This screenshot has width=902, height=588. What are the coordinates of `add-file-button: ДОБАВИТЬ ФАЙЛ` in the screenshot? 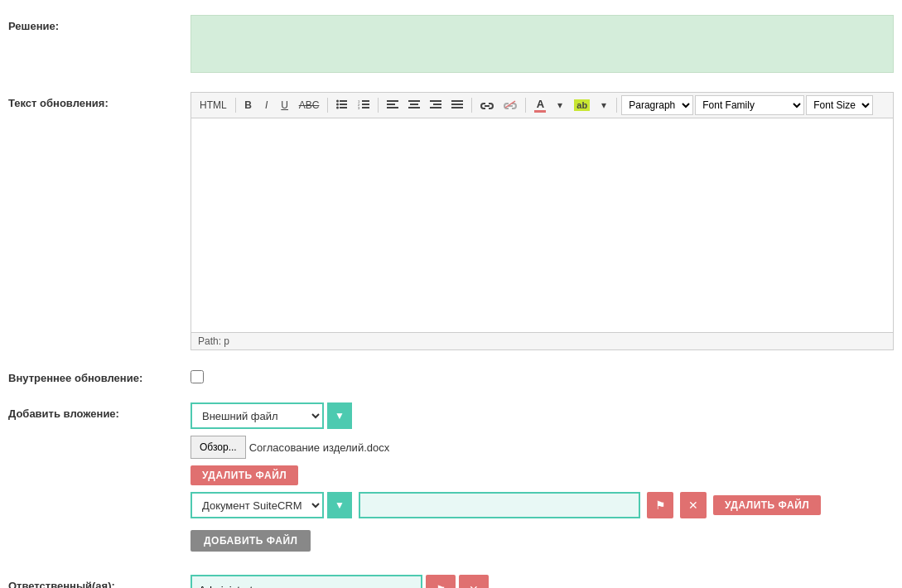 It's located at (250, 541).